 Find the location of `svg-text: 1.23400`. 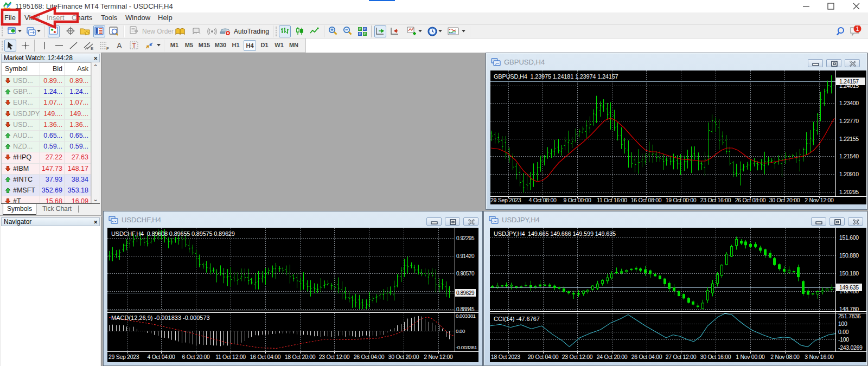

svg-text: 1.23400 is located at coordinates (849, 103).